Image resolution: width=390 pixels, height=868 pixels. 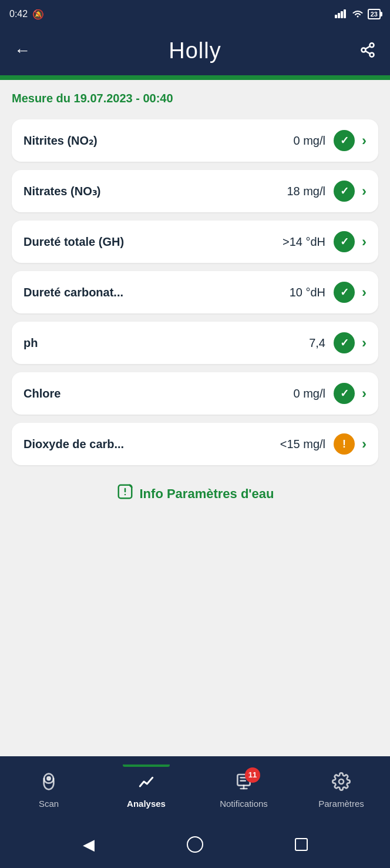 I want to click on status-bar: 0:42 🔕 23, so click(x=195, y=14).